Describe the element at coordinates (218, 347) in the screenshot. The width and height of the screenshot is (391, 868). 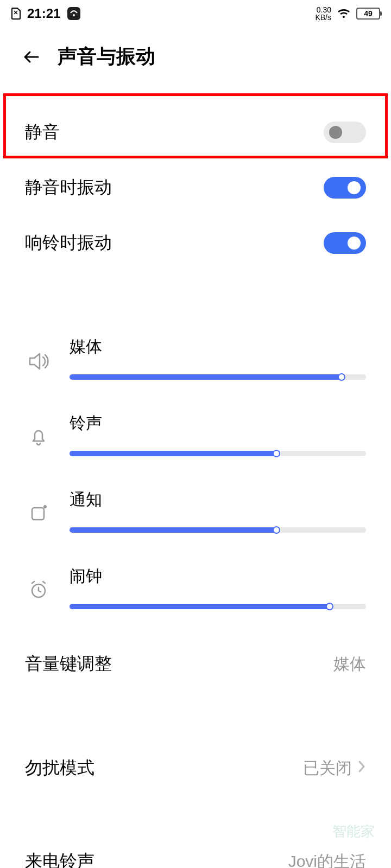
I see `slider-media-label: 媒体` at that location.